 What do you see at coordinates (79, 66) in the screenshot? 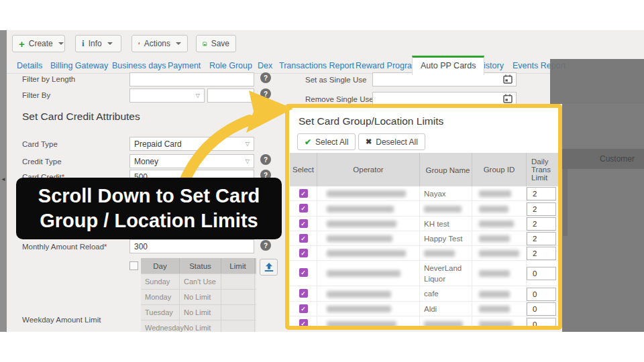
I see `tab-billing-gateway: Billing Gateway` at bounding box center [79, 66].